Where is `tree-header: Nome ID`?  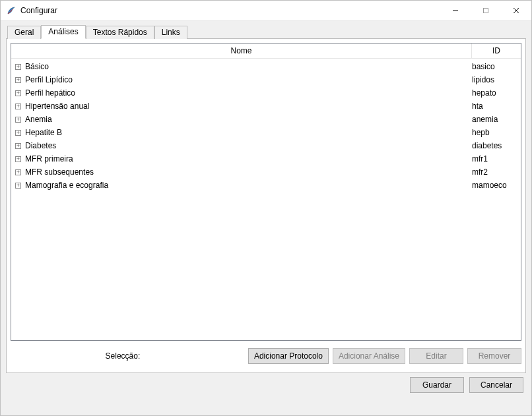
tree-header: Nome ID is located at coordinates (266, 51).